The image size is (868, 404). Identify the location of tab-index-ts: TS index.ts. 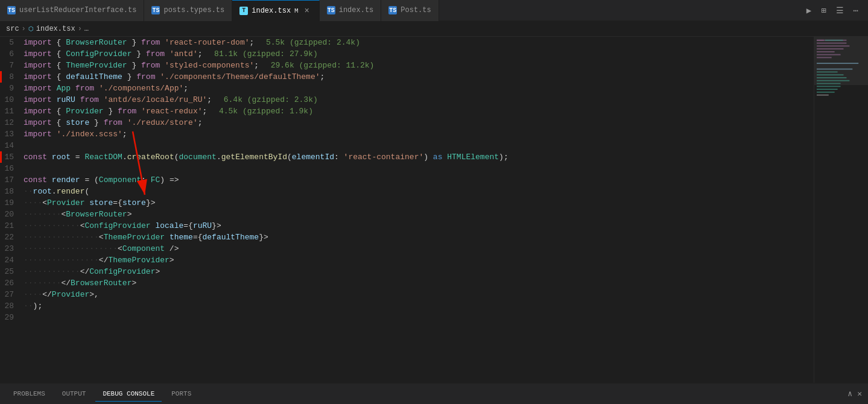
(351, 11).